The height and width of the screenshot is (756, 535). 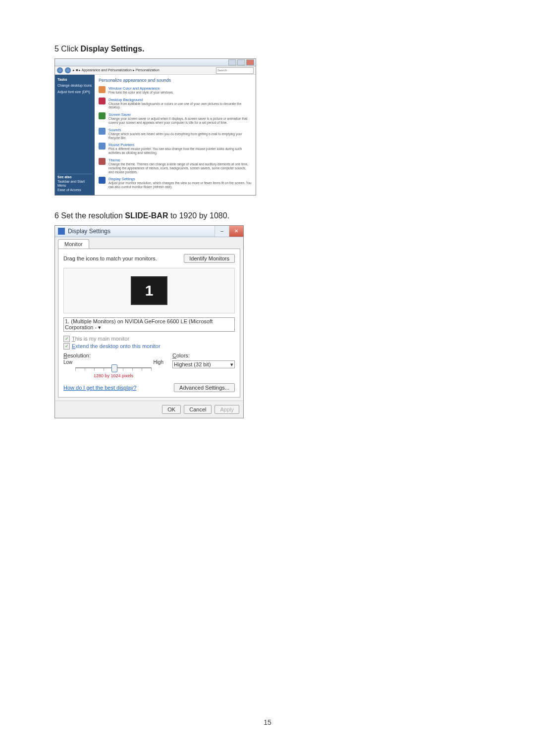 I want to click on slider-high-label: High, so click(x=159, y=362).